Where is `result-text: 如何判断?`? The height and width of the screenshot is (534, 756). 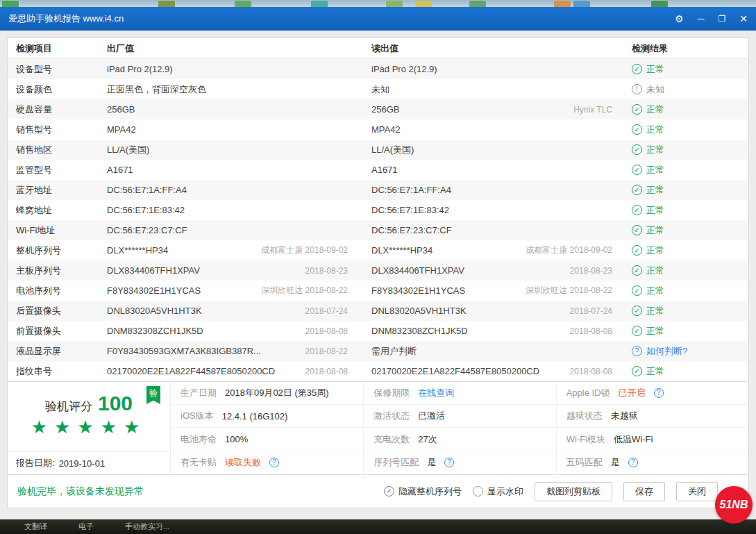 result-text: 如何判断? is located at coordinates (666, 351).